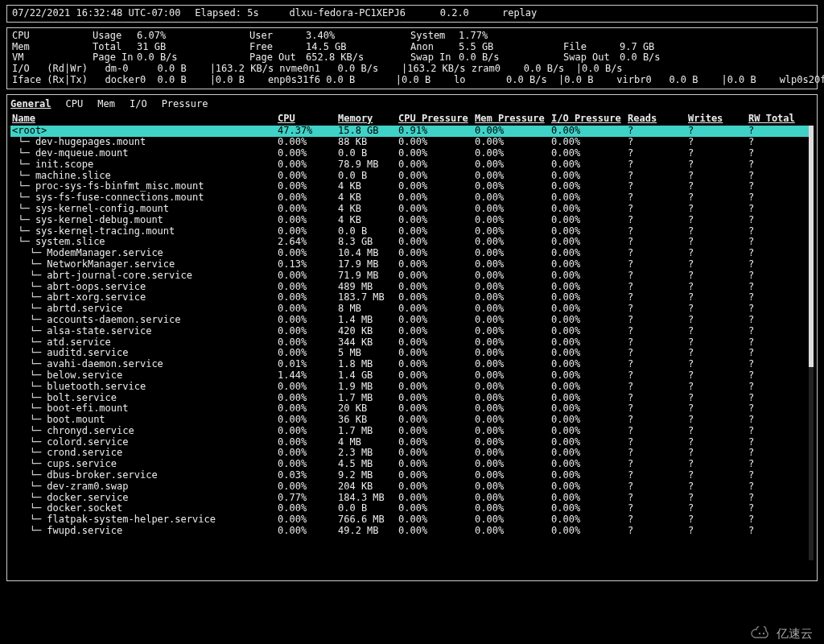 The width and height of the screenshot is (824, 644). I want to click on process-row: └─ ModemManager.service0.00%10.4 MB0.00%…, so click(412, 254).